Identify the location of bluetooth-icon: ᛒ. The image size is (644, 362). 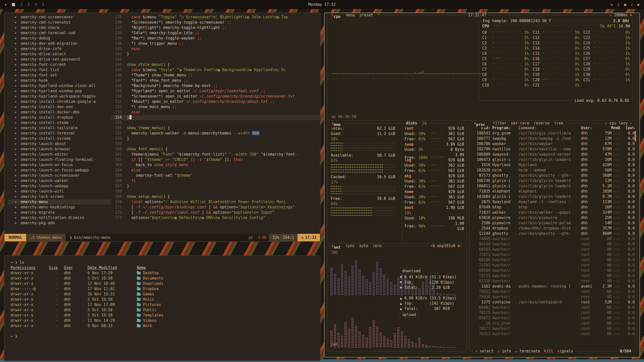
(618, 5).